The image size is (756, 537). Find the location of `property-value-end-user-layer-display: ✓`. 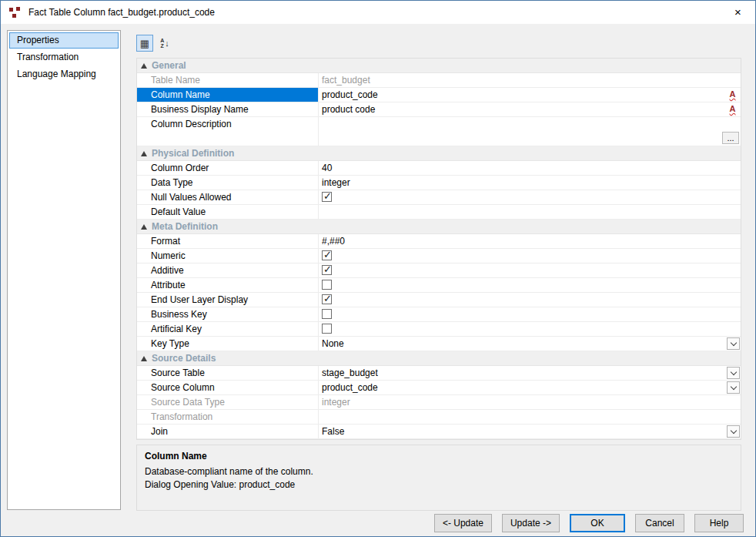

property-value-end-user-layer-display: ✓ is located at coordinates (530, 300).